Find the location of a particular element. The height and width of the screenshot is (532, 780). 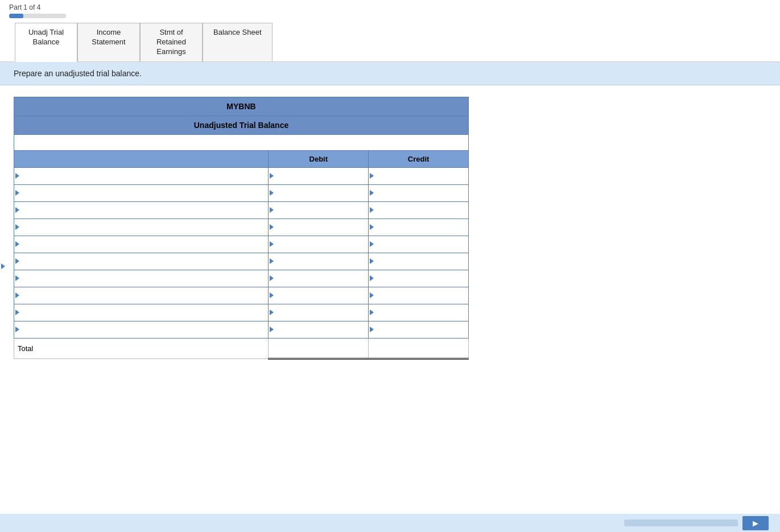

scroll-bar is located at coordinates (681, 523).